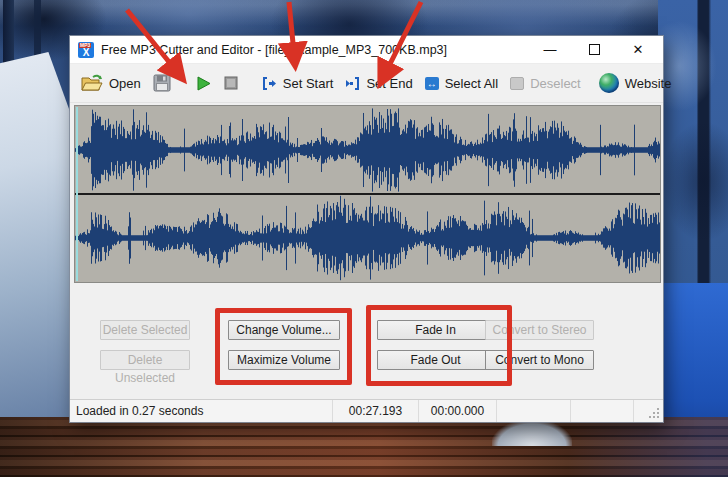  What do you see at coordinates (638, 50) in the screenshot?
I see `close-icon: ✕` at bounding box center [638, 50].